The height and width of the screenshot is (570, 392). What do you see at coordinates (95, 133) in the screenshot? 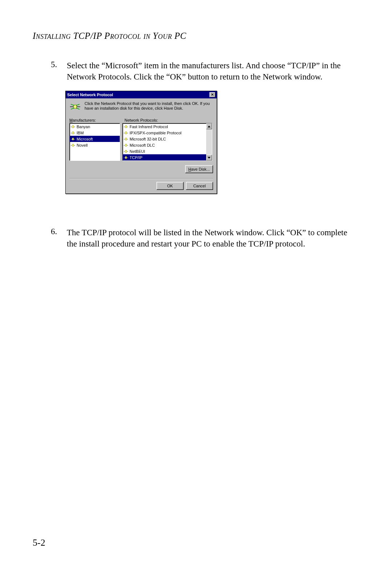
I see `manufacturer-item-ibm: IBM` at bounding box center [95, 133].